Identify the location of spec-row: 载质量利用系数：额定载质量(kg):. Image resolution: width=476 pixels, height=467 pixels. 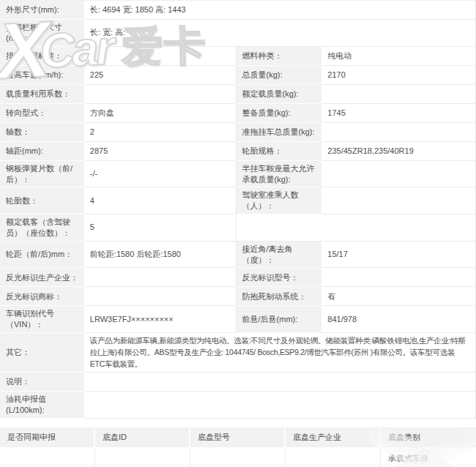
(237, 94).